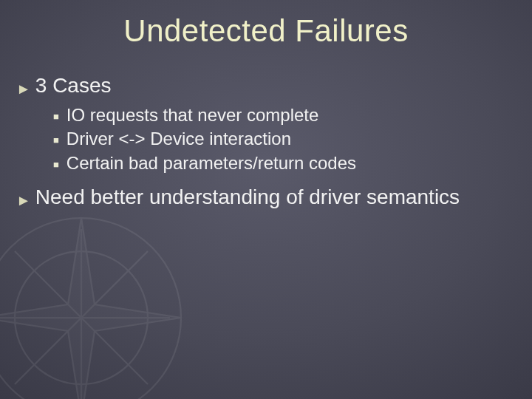 This screenshot has height=399, width=532. Describe the element at coordinates (282, 163) in the screenshot. I see `bullet-level2: ■ Certain bad parameters/return codes` at that location.